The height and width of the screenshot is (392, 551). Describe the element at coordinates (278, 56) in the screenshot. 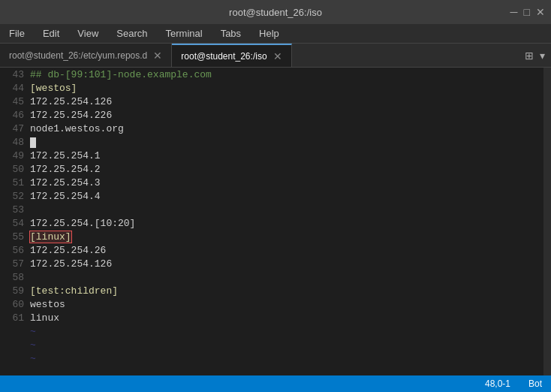

I see `tab-2-close: ✕` at that location.